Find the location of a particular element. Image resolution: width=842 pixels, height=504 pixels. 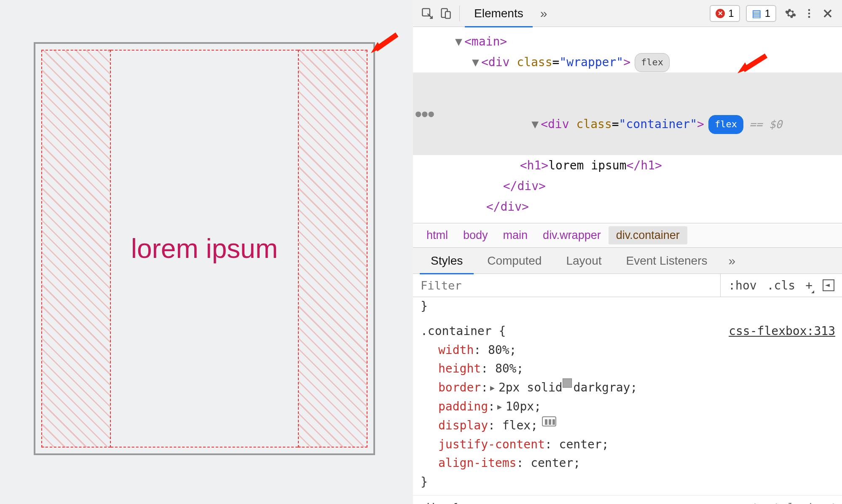

preview-heading: lorem ipsum is located at coordinates (205, 249).